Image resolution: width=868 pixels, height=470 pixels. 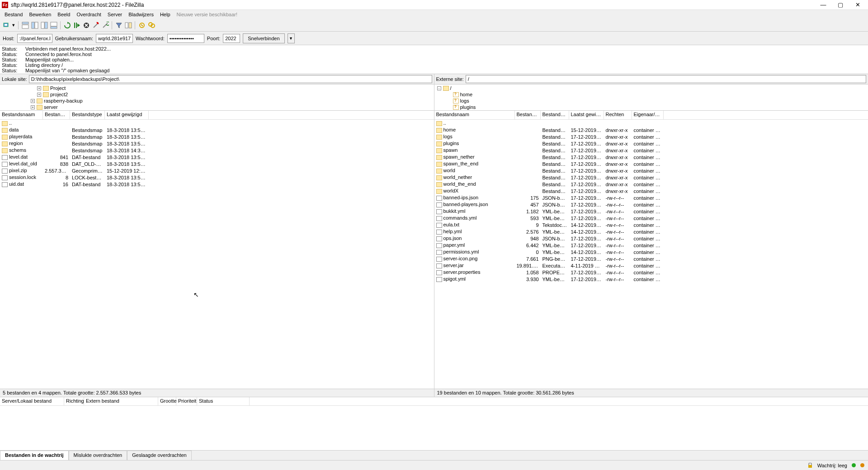 I want to click on menu-beeld: Beeld, so click(x=64, y=14).